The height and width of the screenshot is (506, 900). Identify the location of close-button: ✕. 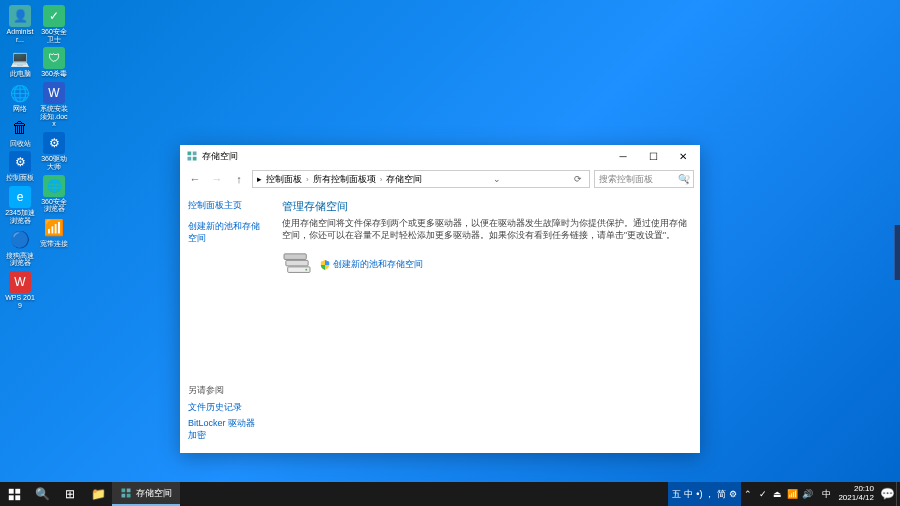
(683, 156).